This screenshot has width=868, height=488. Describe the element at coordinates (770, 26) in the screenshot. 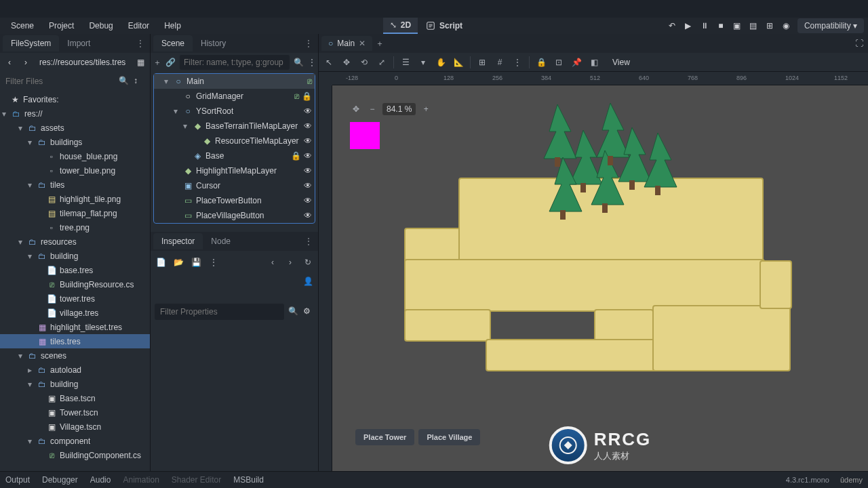

I see `movie-icon: ⊞` at that location.